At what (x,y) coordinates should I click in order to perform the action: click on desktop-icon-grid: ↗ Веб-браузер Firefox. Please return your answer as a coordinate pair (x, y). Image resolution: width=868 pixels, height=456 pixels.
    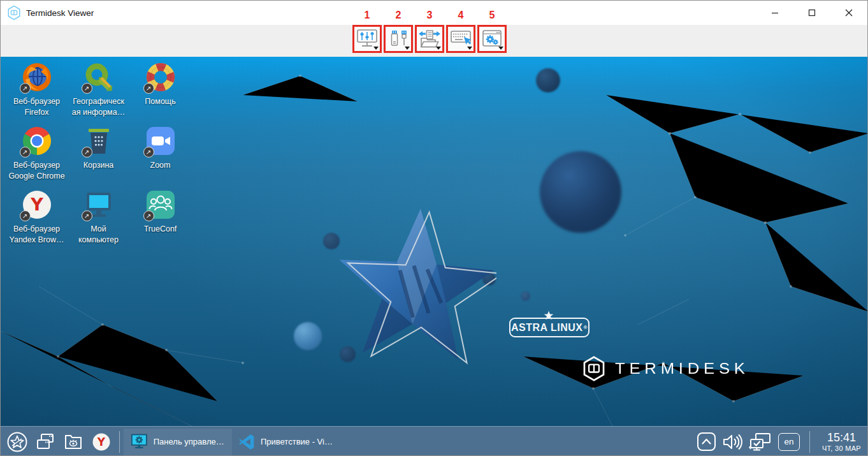
    Looking at the image, I should click on (98, 158).